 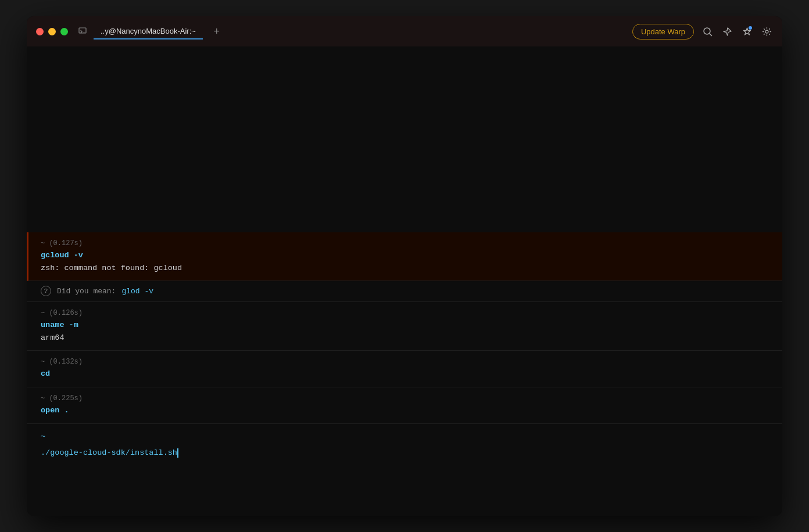 What do you see at coordinates (404, 256) in the screenshot?
I see `cmd-input-1: gcloud -v` at bounding box center [404, 256].